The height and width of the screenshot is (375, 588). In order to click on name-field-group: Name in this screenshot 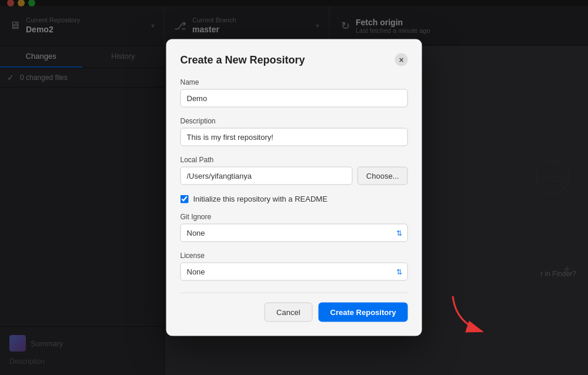, I will do `click(294, 93)`.